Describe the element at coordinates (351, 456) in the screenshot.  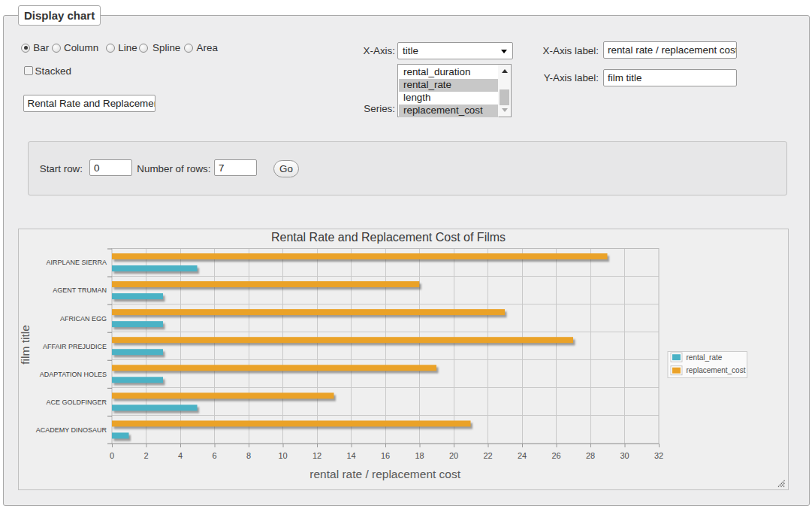
I see `svg-text: 14` at that location.